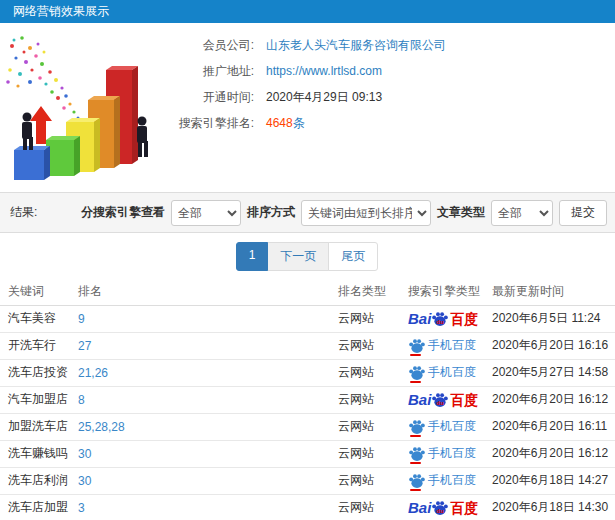 The height and width of the screenshot is (520, 615). I want to click on col-updated: 最新更新时间, so click(554, 292).